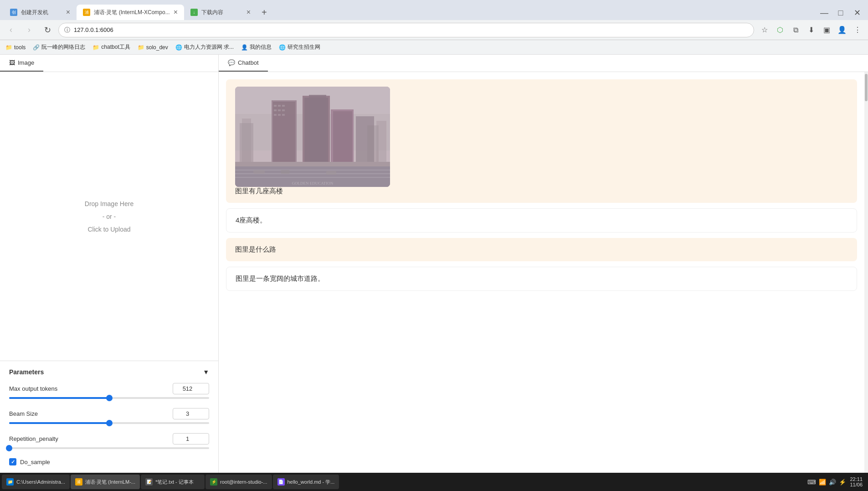 This screenshot has width=868, height=491. I want to click on tab-bar: 创 创建开发机 × 浦 浦语·灵笔 (InternLM-XCompo... × …, so click(434, 10).